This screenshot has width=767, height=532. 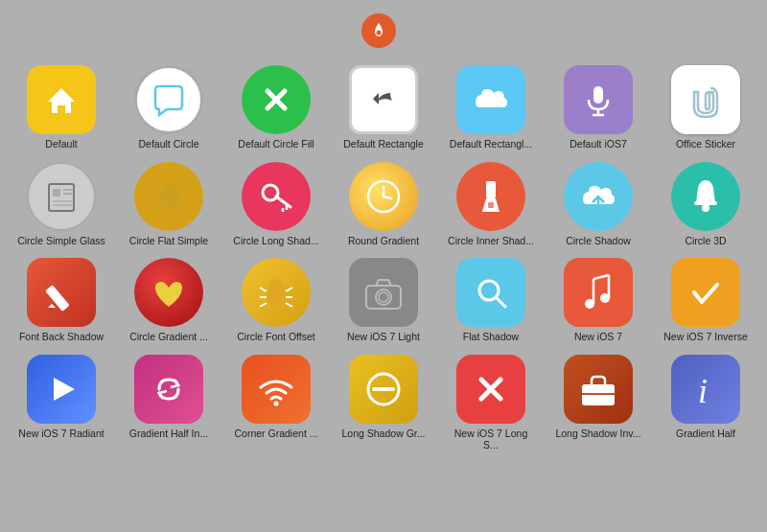 What do you see at coordinates (598, 205) in the screenshot?
I see `icon-cell-circle-shadow: Circle Shadow` at bounding box center [598, 205].